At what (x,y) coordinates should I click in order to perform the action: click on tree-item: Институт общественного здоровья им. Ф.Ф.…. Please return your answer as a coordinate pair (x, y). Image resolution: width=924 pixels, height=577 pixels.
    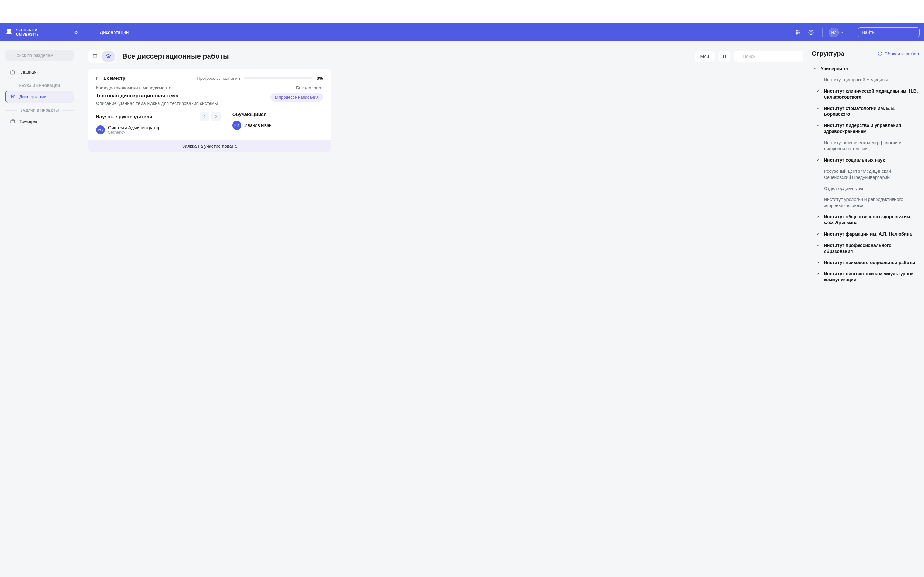
    Looking at the image, I should click on (867, 220).